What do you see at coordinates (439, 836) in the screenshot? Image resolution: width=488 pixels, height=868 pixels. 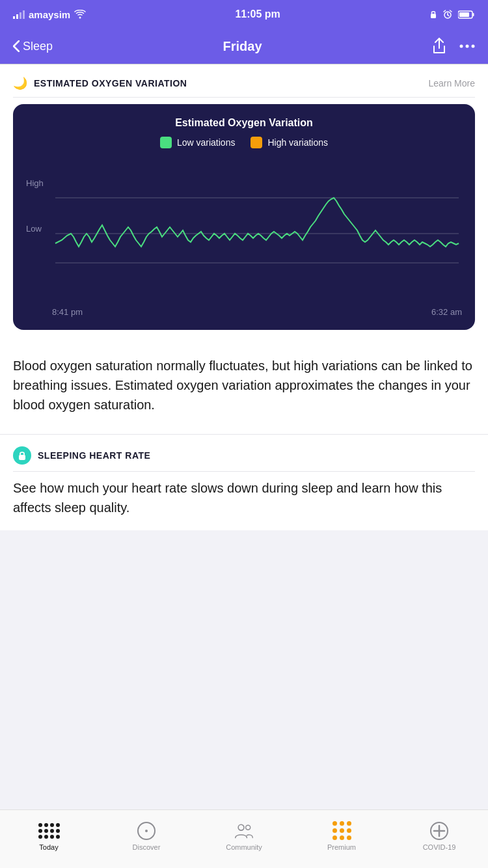 I see `nav-item-covid19: COVID-19` at bounding box center [439, 836].